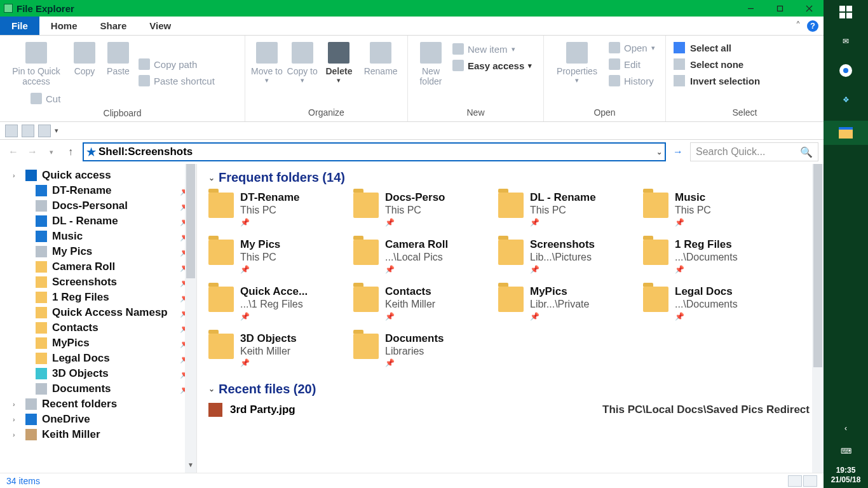 This screenshot has height=488, width=868. Describe the element at coordinates (571, 303) in the screenshot. I see `folder-item: MyPicsLibr...\Private📌` at that location.